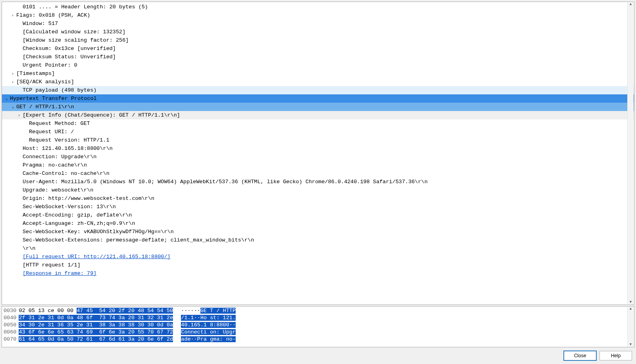  Describe the element at coordinates (40, 24) in the screenshot. I see `tree-item-label: Window: 517` at that location.